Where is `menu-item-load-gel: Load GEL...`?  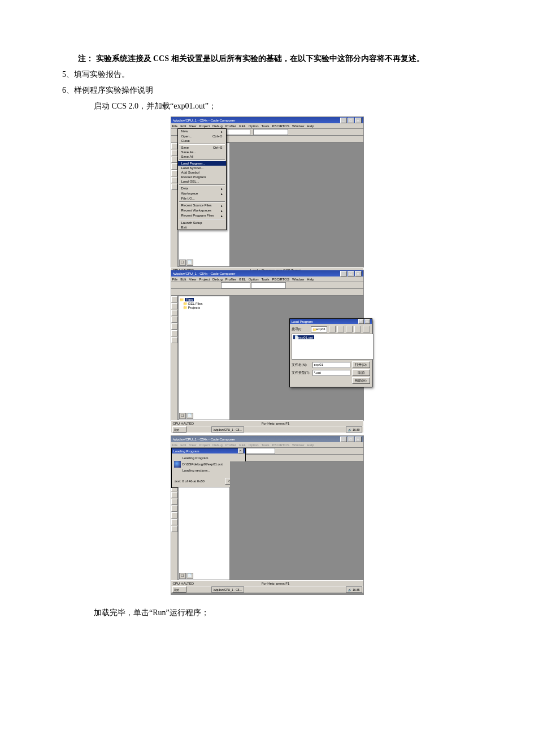
menu-item-load-gel: Load GEL... is located at coordinates (202, 182).